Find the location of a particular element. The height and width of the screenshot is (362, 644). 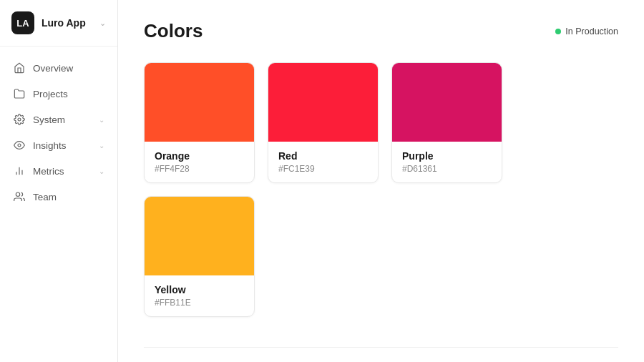

color-name: Purple is located at coordinates (447, 156).